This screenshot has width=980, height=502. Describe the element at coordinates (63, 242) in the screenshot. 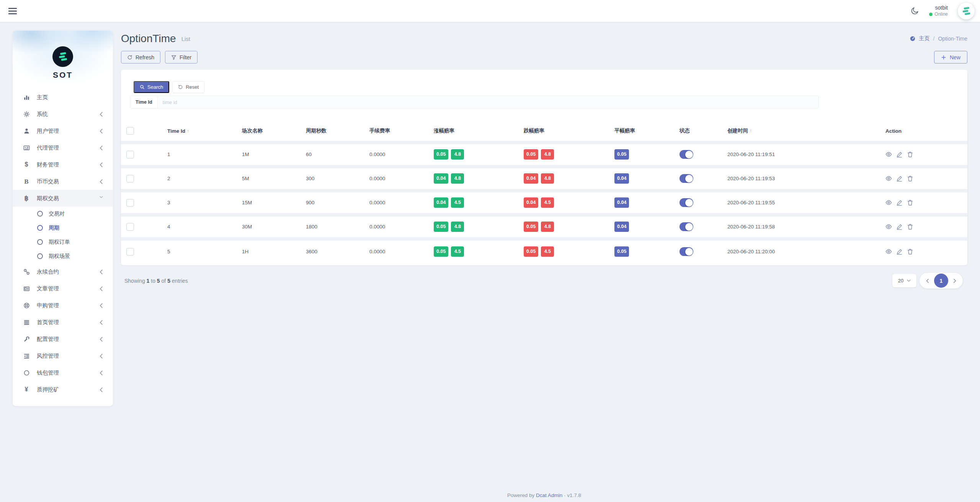

I see `sidebar-subitem-6-2: 期权订单` at that location.